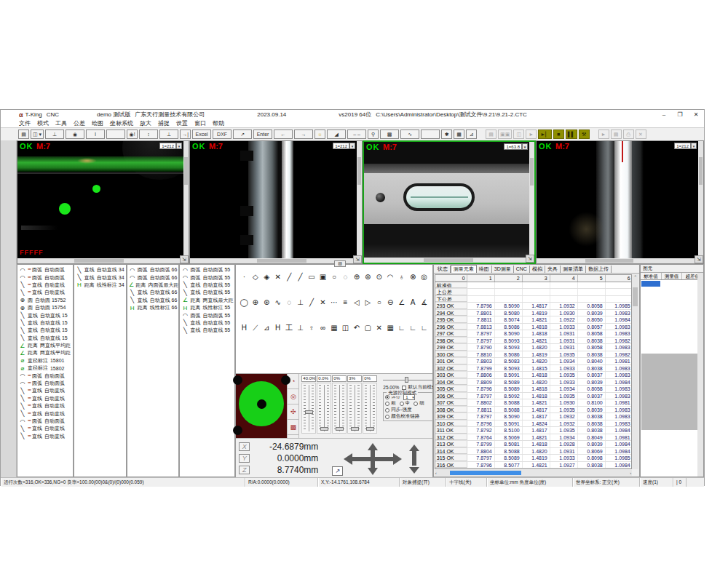 The image size is (728, 574). Describe the element at coordinates (323, 276) in the screenshot. I see `tool-icon: ▣` at that location.